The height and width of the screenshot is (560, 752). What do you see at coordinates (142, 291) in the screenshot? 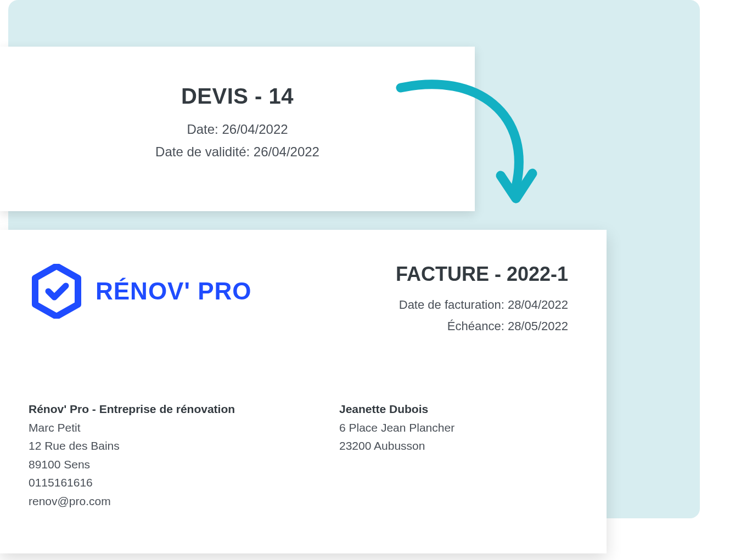
I see `company-logo: RÉNOV' PRO` at bounding box center [142, 291].